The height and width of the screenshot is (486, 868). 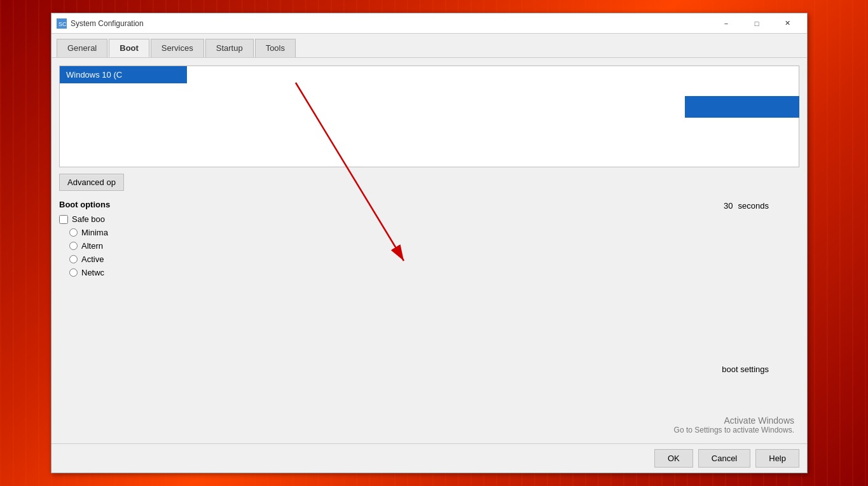 I want to click on minimal-label: Minima, so click(x=95, y=233).